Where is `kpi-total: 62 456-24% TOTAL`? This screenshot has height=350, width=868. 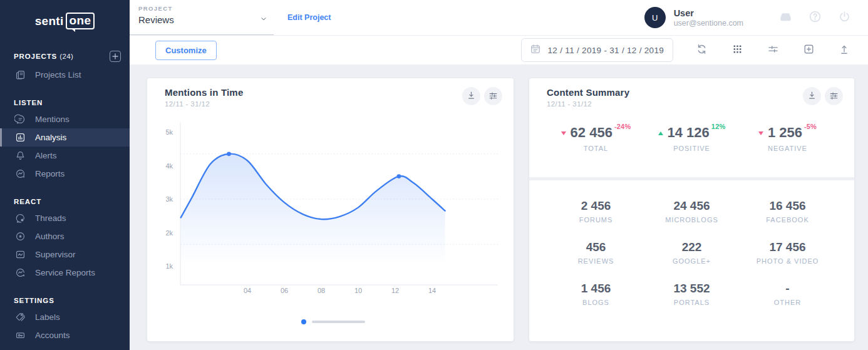
kpi-total: 62 456-24% TOTAL is located at coordinates (596, 138).